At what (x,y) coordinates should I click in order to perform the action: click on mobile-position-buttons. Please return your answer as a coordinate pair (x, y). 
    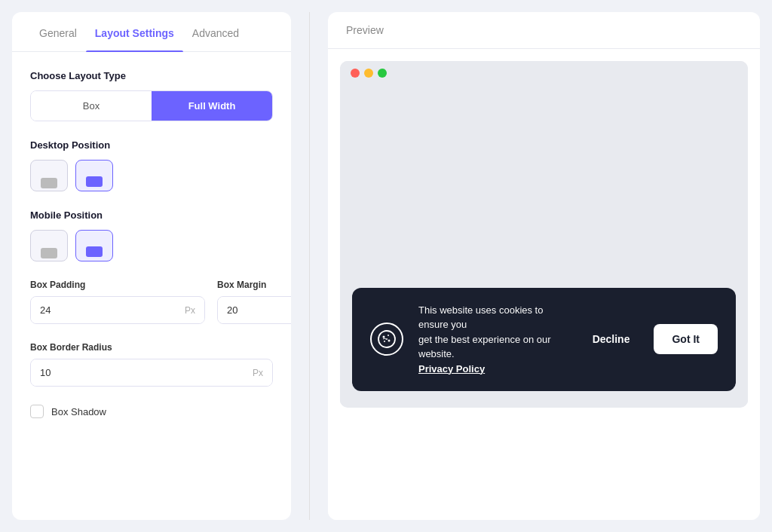
    Looking at the image, I should click on (152, 246).